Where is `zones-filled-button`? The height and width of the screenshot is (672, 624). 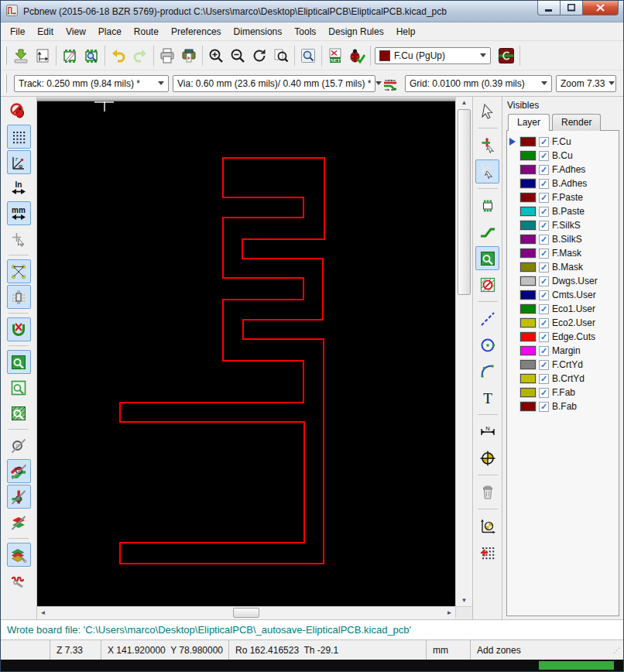
zones-filled-button is located at coordinates (19, 362).